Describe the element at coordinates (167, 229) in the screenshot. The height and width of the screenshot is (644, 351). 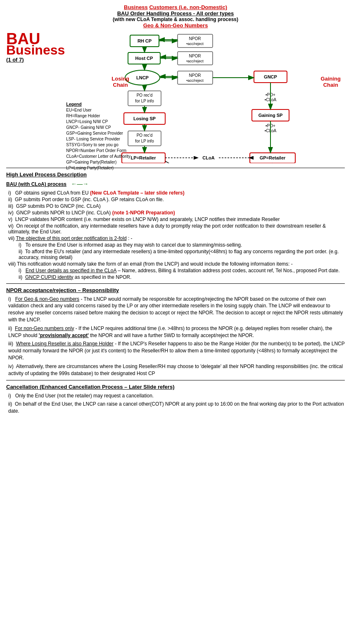
I see `step-vi-text: On receipt of the notification, any inte…` at that location.